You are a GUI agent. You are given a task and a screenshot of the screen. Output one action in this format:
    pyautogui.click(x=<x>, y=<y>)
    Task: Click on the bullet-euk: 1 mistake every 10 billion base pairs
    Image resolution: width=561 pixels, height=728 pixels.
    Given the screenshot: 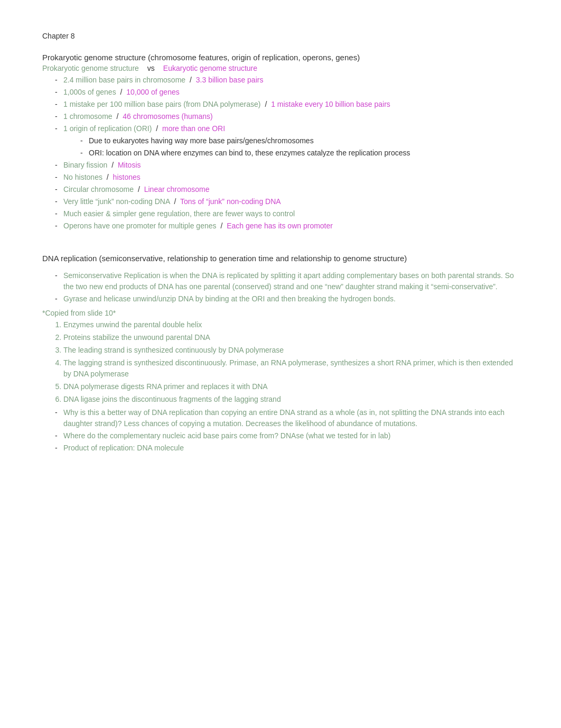 What is the action you would take?
    pyautogui.click(x=331, y=104)
    